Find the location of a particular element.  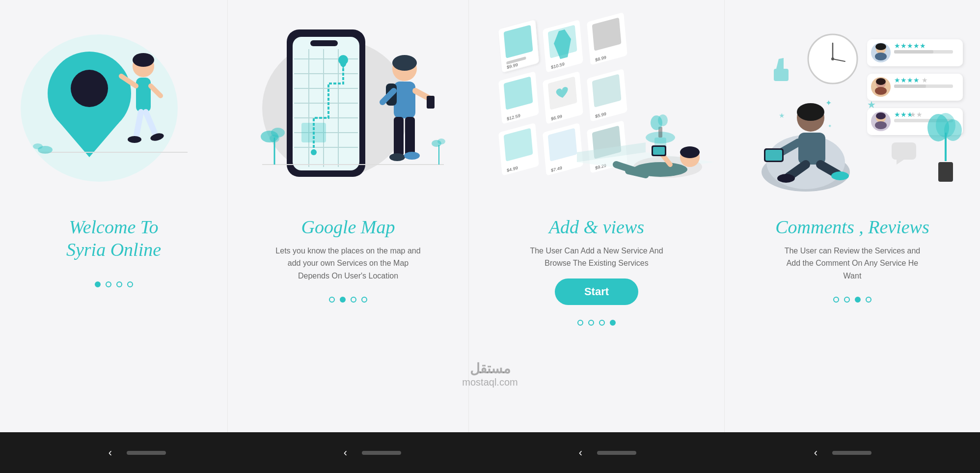

illustration-reviews: ★ ★ ★ ★★★★★ is located at coordinates (852, 108).